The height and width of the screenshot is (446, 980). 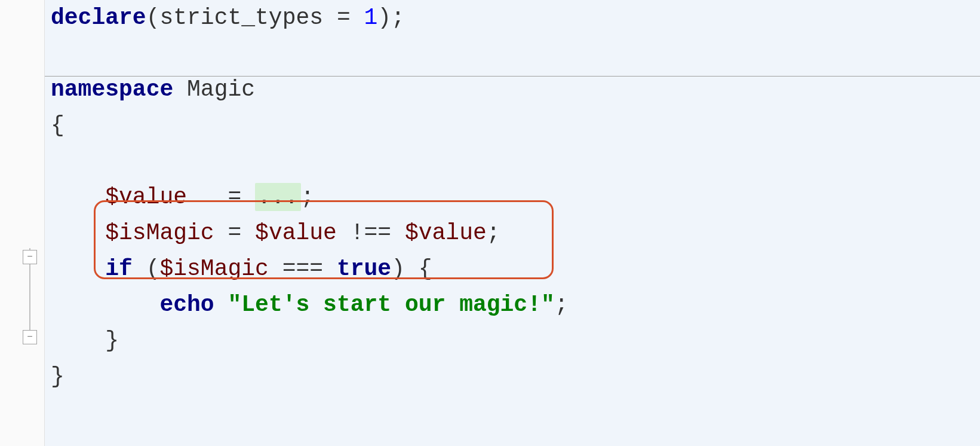 What do you see at coordinates (23, 223) in the screenshot?
I see `editor-gutter` at bounding box center [23, 223].